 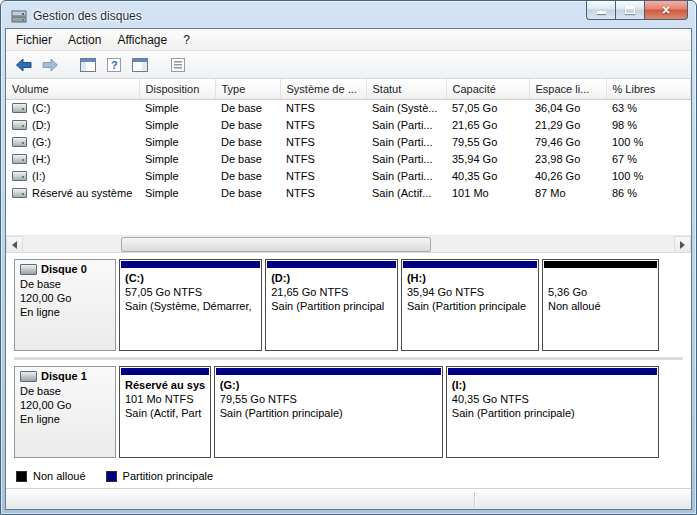 What do you see at coordinates (276, 244) in the screenshot?
I see `scroll-thumb` at bounding box center [276, 244].